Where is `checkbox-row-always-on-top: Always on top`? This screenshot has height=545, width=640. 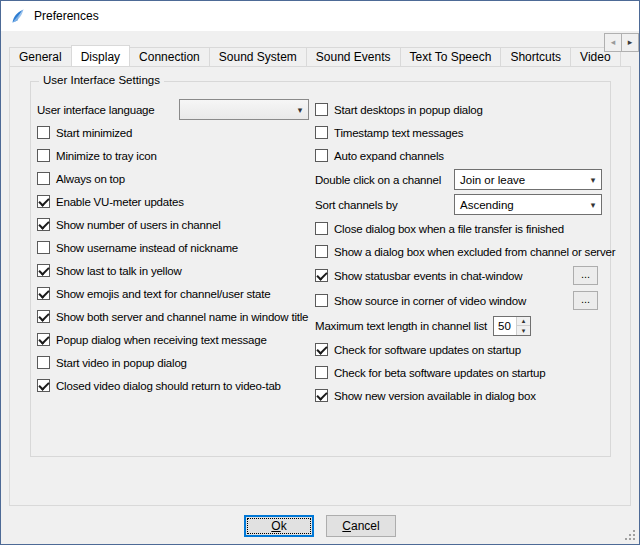 checkbox-row-always-on-top: Always on top is located at coordinates (173, 178).